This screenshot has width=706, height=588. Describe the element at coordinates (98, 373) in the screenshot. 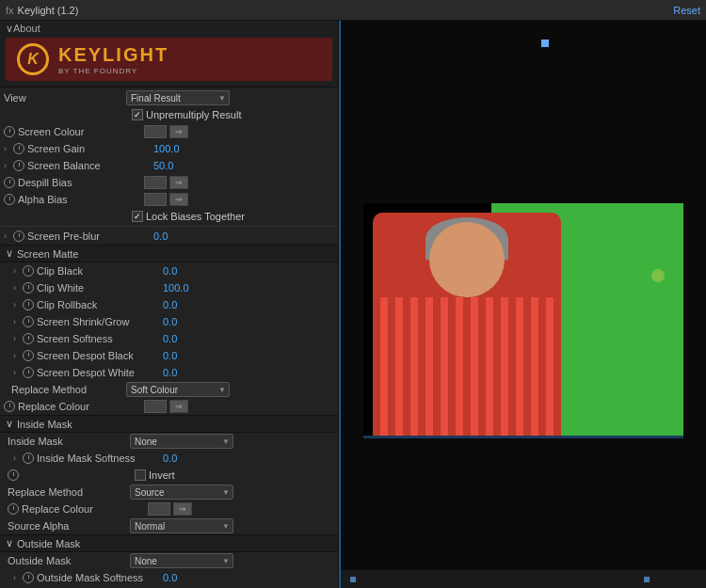

I see `screen-despot-white-label: Screen Despot White` at that location.